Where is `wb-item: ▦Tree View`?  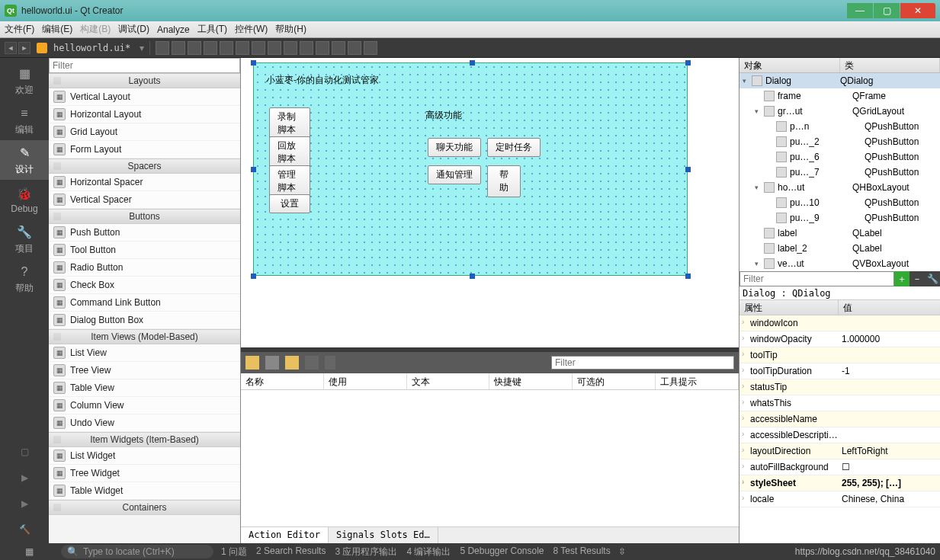 wb-item: ▦Tree View is located at coordinates (145, 370).